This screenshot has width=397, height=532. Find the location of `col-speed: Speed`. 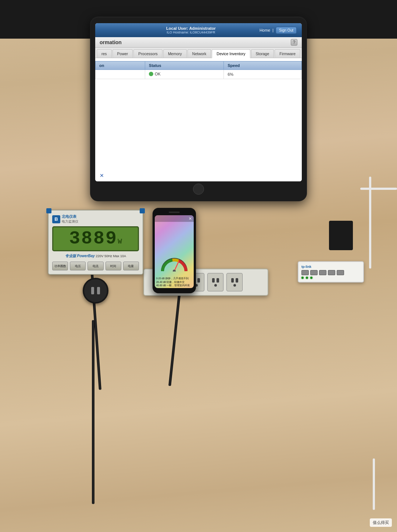

col-speed: Speed is located at coordinates (263, 65).